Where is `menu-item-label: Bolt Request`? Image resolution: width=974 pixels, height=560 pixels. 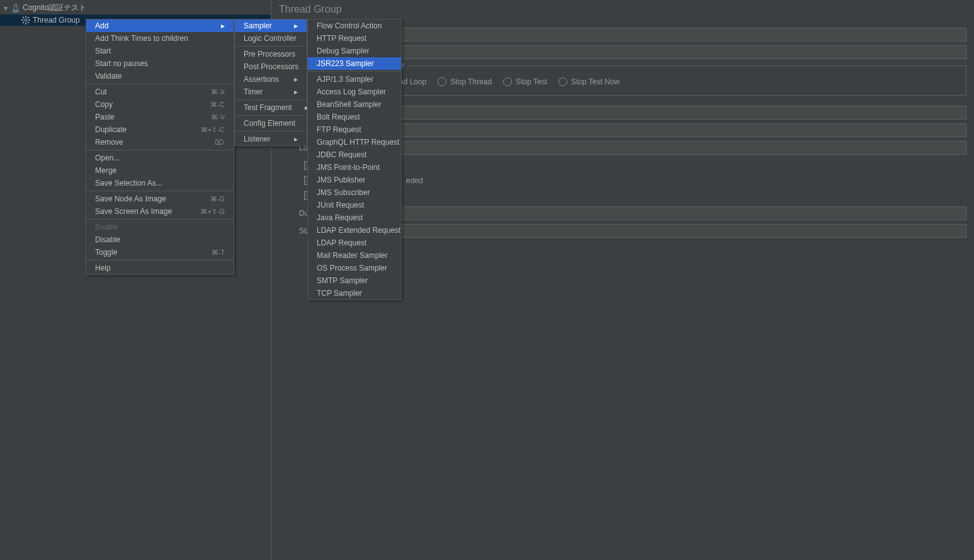
menu-item-label: Bolt Request is located at coordinates (339, 117).